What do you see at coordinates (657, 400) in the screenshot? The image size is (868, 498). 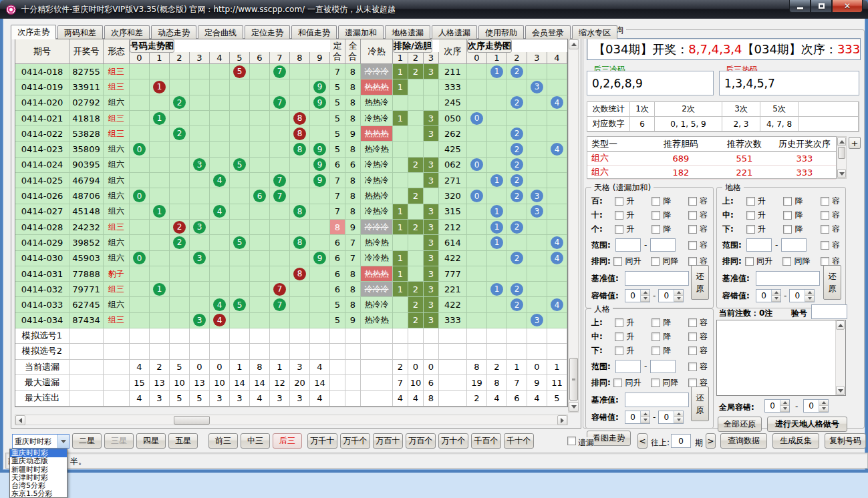 I see `base-input` at bounding box center [657, 400].